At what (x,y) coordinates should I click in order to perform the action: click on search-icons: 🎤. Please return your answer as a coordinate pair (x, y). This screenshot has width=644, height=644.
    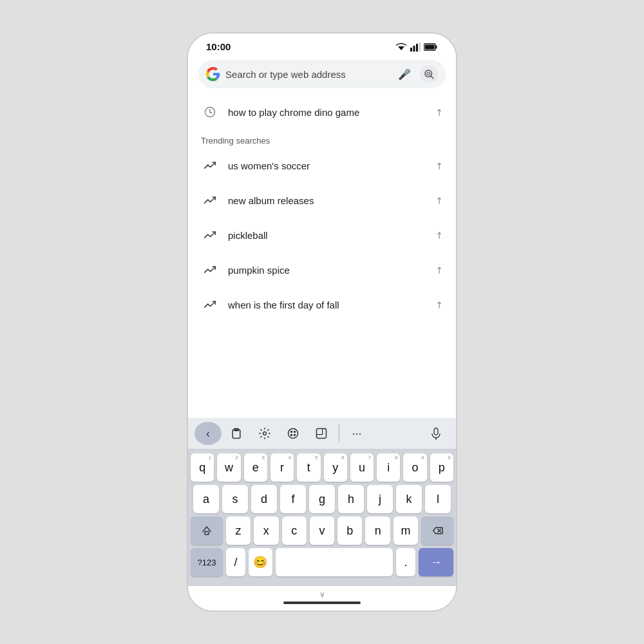
    Looking at the image, I should click on (417, 74).